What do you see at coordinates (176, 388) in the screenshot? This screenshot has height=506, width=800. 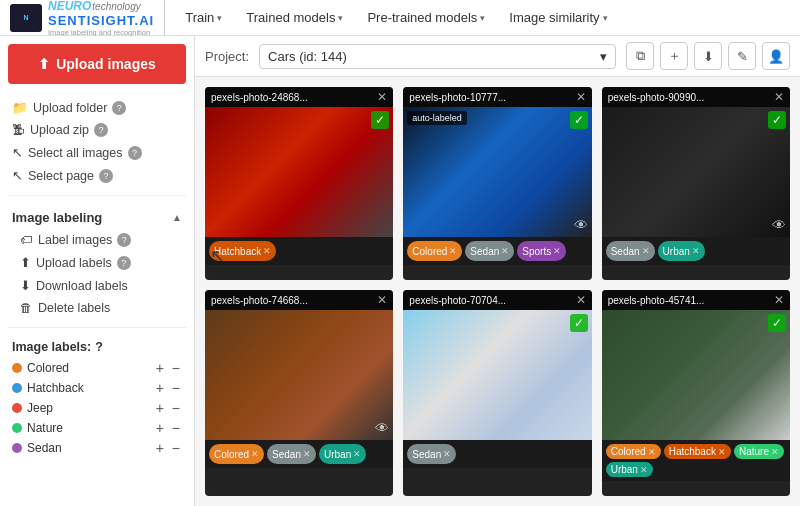 I see `hatchback-remove: −` at bounding box center [176, 388].